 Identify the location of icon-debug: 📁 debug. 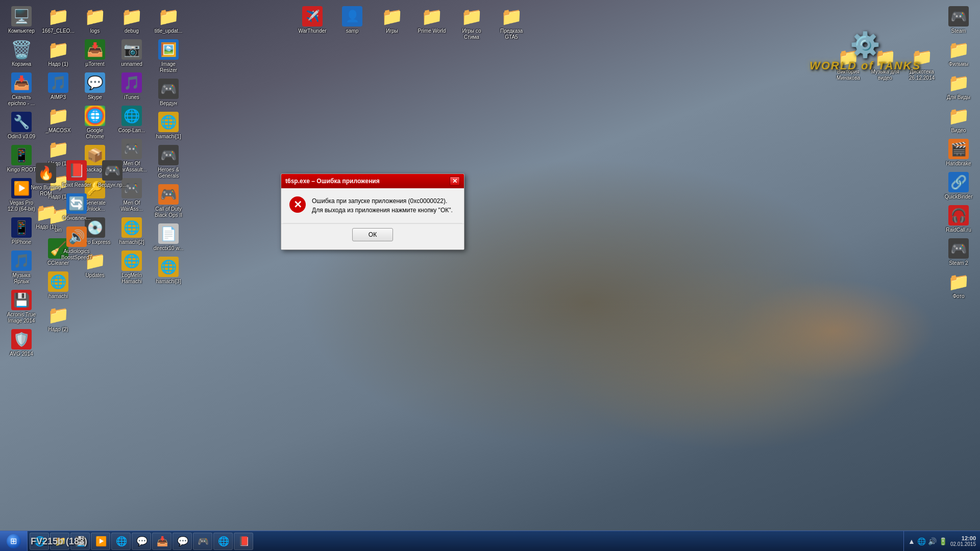
(132, 20).